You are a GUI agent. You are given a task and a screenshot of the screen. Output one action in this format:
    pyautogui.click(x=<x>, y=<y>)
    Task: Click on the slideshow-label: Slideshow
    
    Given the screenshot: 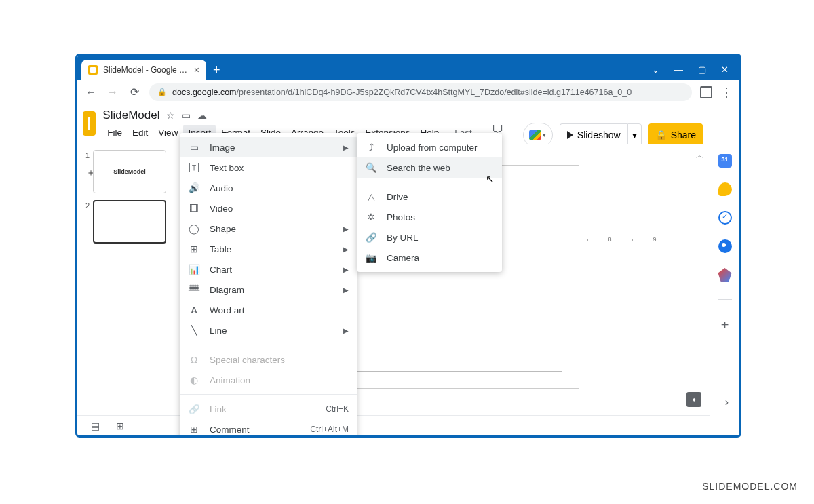 What is the action you would take?
    pyautogui.click(x=599, y=135)
    